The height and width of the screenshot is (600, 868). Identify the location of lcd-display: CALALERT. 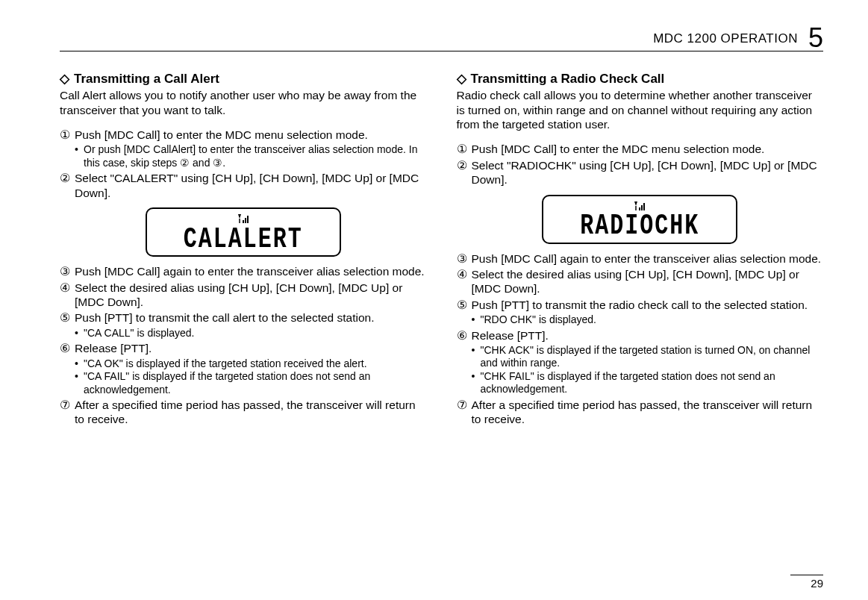
(243, 232).